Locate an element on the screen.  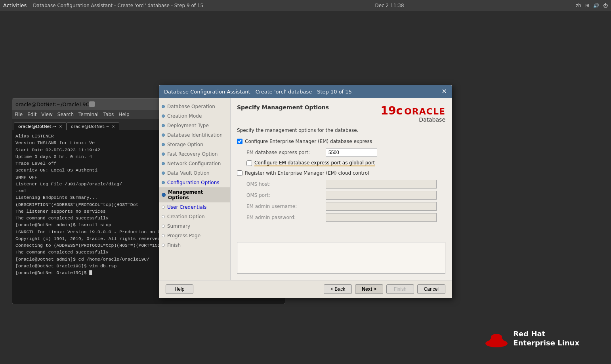
nav-label-1: Creation Mode is located at coordinates (185, 116).